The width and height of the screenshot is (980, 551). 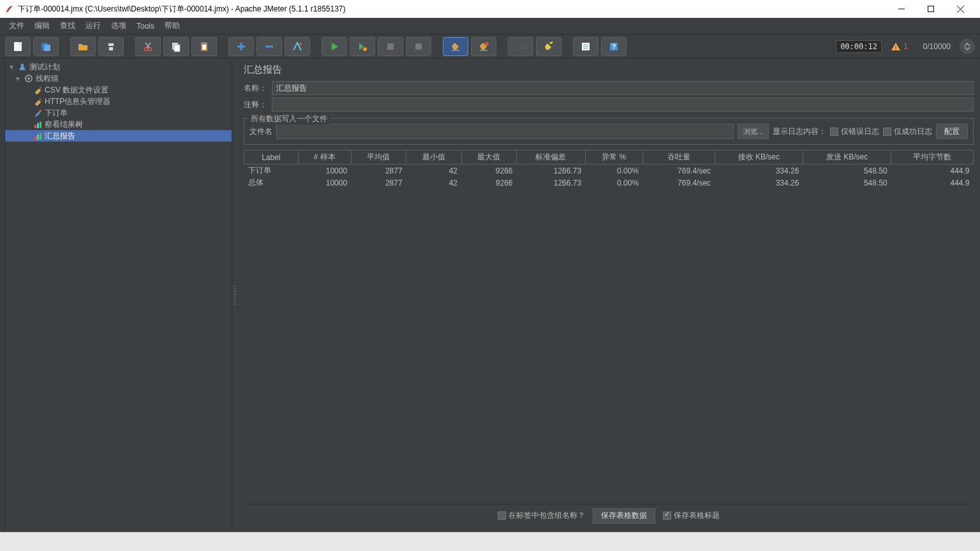 I want to click on copy-button, so click(x=176, y=47).